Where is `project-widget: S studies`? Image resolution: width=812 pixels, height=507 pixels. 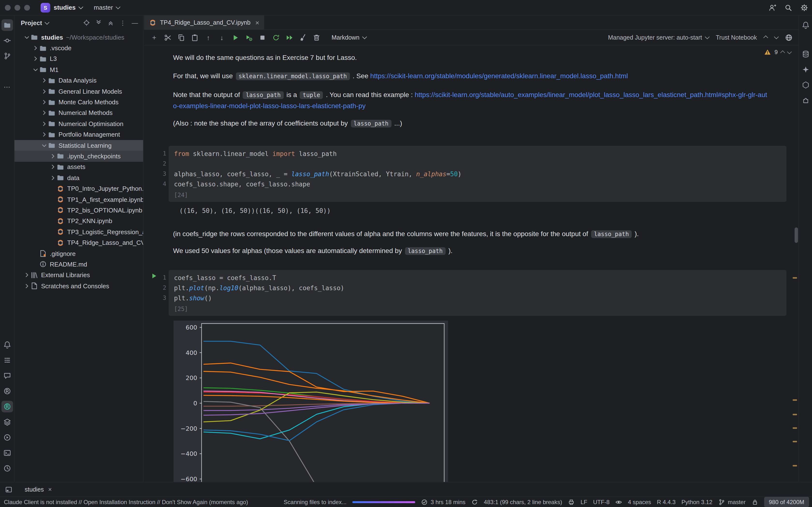 project-widget: S studies is located at coordinates (61, 7).